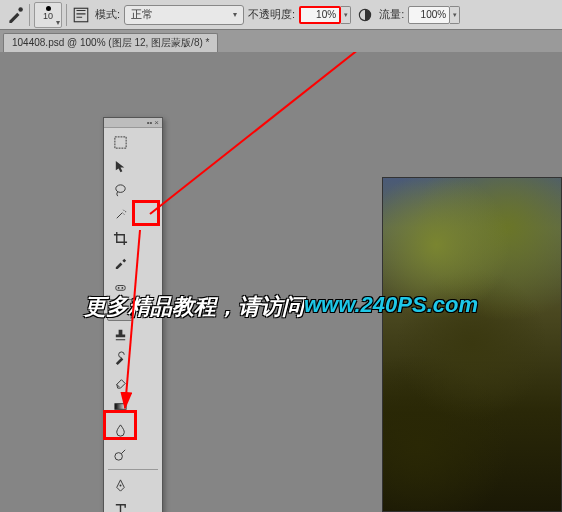 Image resolution: width=562 pixels, height=512 pixels. Describe the element at coordinates (108, 14) in the screenshot. I see `mode-label: 模式:` at that location.